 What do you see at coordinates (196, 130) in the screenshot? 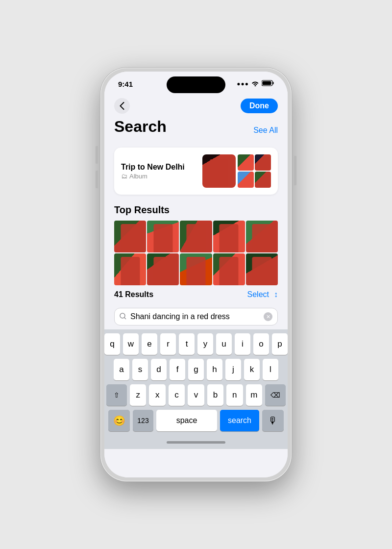
I see `page-header: Search See All` at bounding box center [196, 130].